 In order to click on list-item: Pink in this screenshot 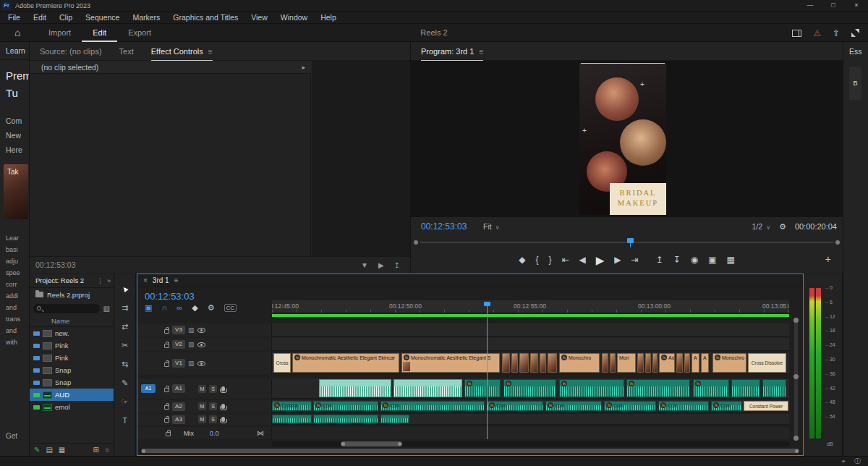, I will do `click(72, 357)`.